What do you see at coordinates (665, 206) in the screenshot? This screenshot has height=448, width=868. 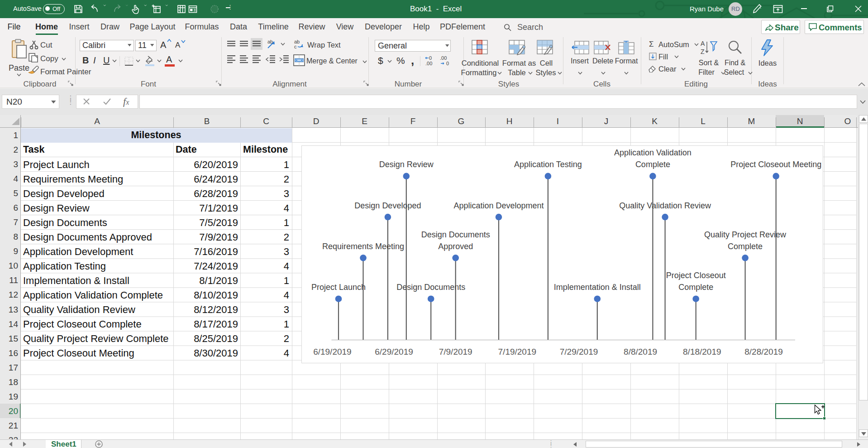 I see `svg-text: Quality Validation Review` at bounding box center [665, 206].